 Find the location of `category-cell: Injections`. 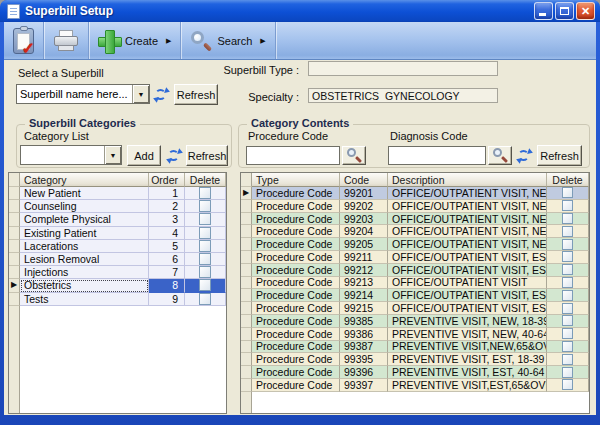

category-cell: Injections is located at coordinates (84, 272).